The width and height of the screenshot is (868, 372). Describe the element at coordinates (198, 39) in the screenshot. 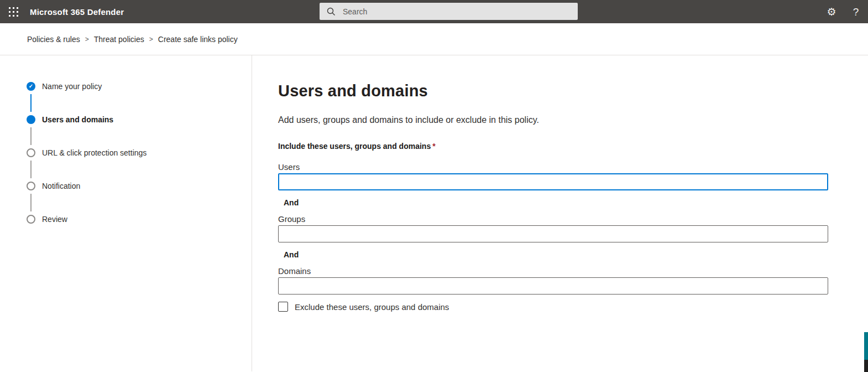

I see `breadcrumb-create-safe-links-policy: Create safe links policy` at that location.